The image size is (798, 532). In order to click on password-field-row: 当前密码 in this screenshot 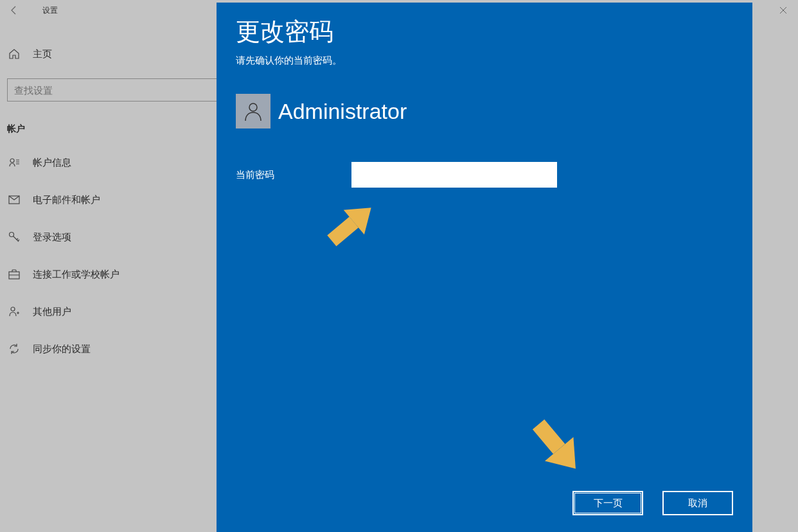, I will do `click(484, 175)`.